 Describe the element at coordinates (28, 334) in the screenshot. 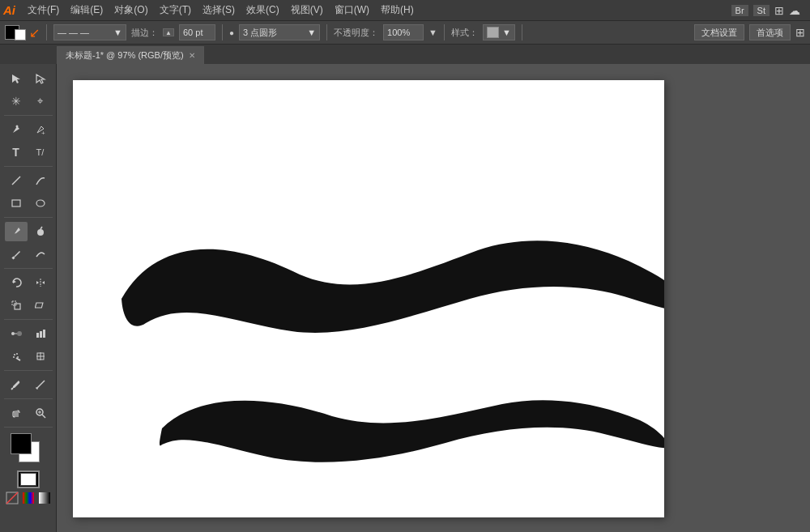

I see `tool-row-blend` at that location.